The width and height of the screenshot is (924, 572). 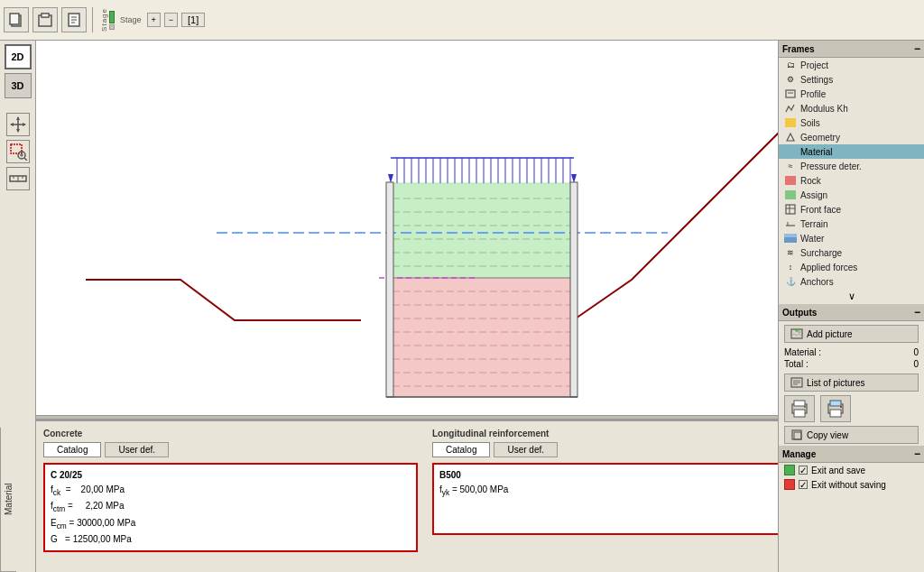 What do you see at coordinates (821, 253) in the screenshot?
I see `sidebar-item-surcharge-label: Surcharge` at bounding box center [821, 253].